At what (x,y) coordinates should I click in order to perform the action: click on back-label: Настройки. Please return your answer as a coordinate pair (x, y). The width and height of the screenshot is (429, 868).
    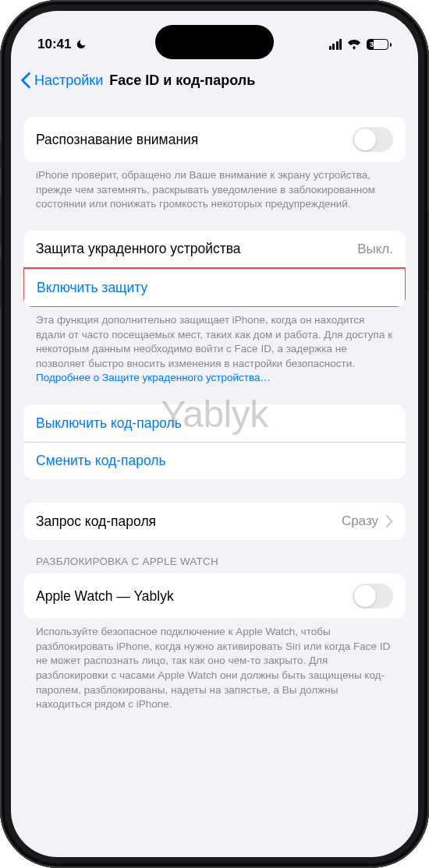
    Looking at the image, I should click on (69, 81).